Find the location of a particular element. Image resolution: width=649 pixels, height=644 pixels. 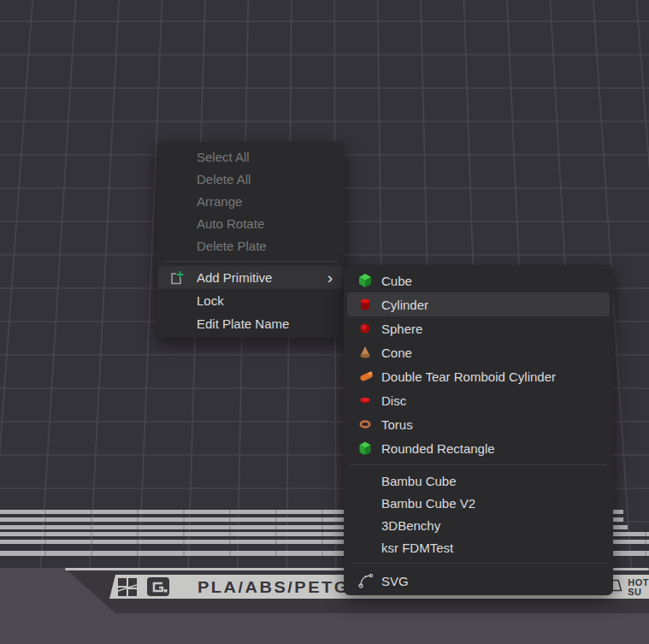

submenu-item-cone: Cone is located at coordinates (479, 352).